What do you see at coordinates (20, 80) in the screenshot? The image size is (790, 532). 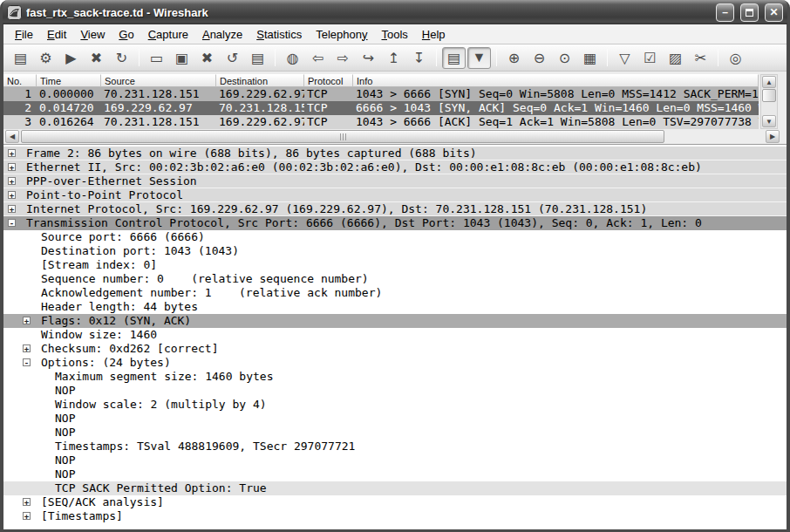 I see `column-header-no: No.` at bounding box center [20, 80].